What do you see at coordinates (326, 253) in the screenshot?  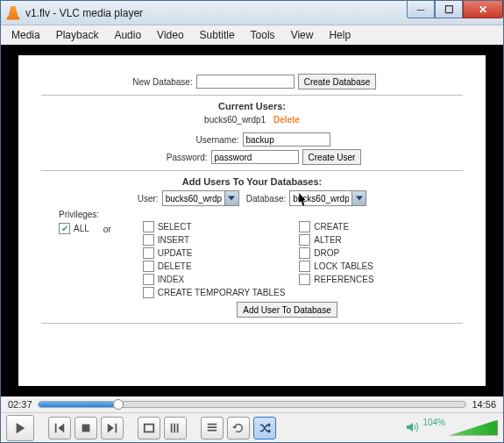 I see `priv-label: DROP` at bounding box center [326, 253].